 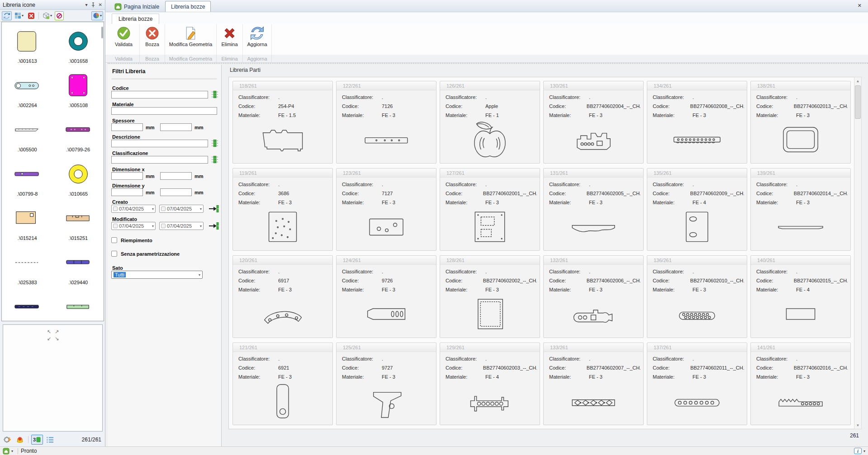 I want to click on part-card: 126/261Classificatore:.Codice:AppleMater…, so click(x=490, y=122).